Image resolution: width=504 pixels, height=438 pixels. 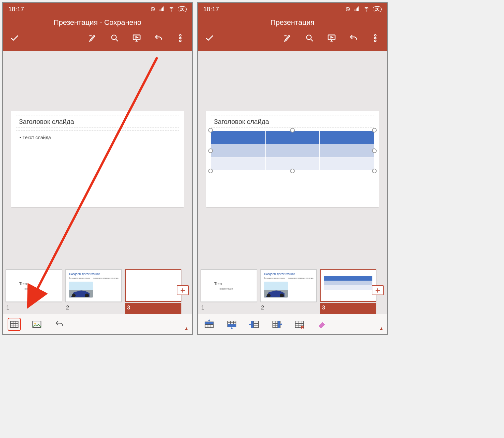 What do you see at coordinates (97, 159) in the screenshot?
I see `slide-canvas: Заголовок слайда • Текст слайда` at bounding box center [97, 159].